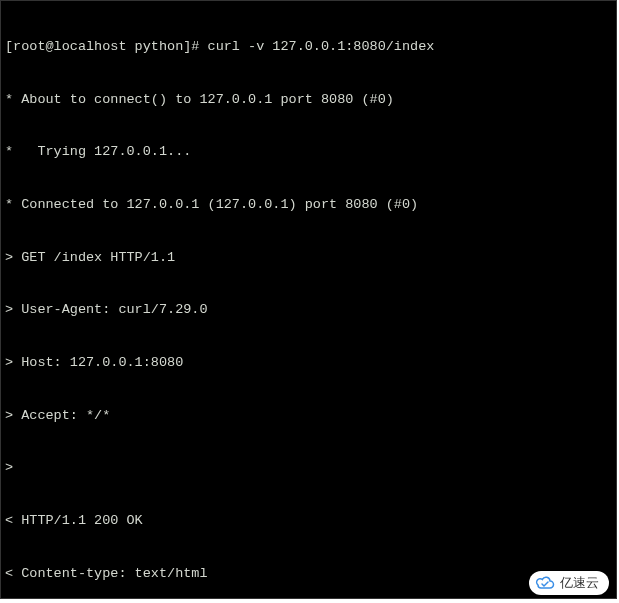 This screenshot has width=619, height=603. Describe the element at coordinates (308, 574) in the screenshot. I see `terminal-line: < Content-type: text/html` at that location.